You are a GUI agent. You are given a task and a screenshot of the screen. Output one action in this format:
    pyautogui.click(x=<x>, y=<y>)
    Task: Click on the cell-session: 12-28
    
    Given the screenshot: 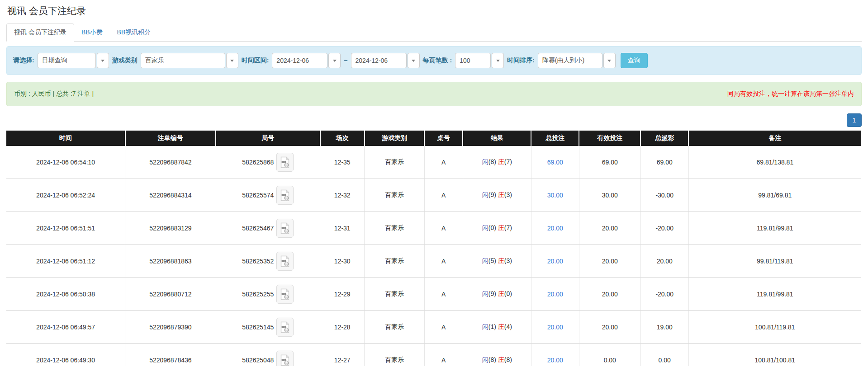 What is the action you would take?
    pyautogui.click(x=342, y=327)
    